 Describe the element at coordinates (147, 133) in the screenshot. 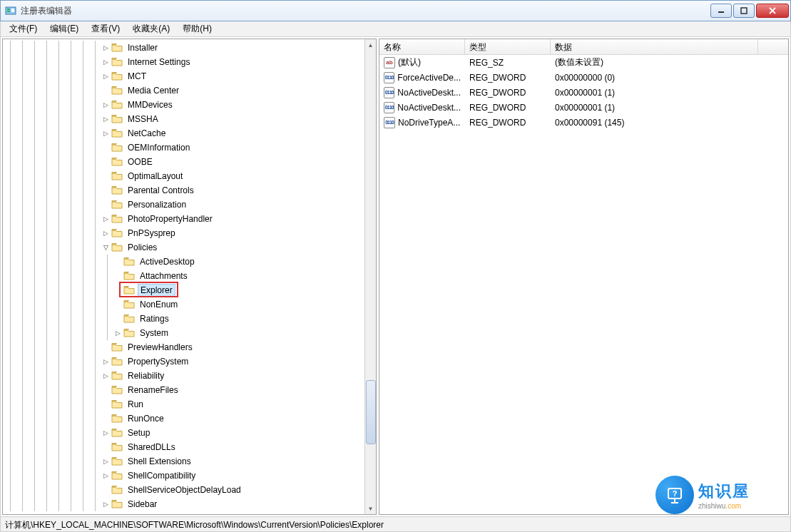

I see `tree-item-label: NetCache` at that location.